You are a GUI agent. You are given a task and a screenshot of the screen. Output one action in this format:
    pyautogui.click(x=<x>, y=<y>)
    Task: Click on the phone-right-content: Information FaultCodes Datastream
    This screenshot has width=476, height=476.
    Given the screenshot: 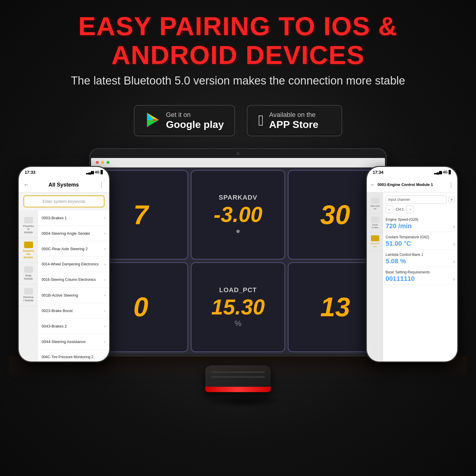 What is the action you would take?
    pyautogui.click(x=412, y=277)
    